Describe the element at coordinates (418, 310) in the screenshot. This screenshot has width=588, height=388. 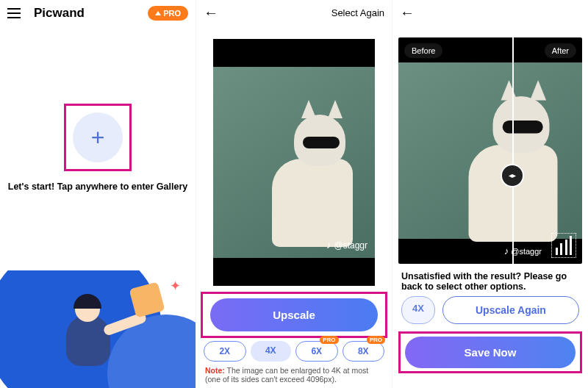
I see `scale-4x-chip: 4X` at that location.